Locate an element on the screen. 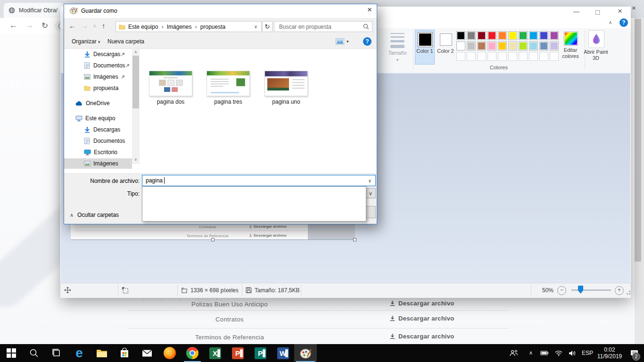  search-box is located at coordinates (323, 26).